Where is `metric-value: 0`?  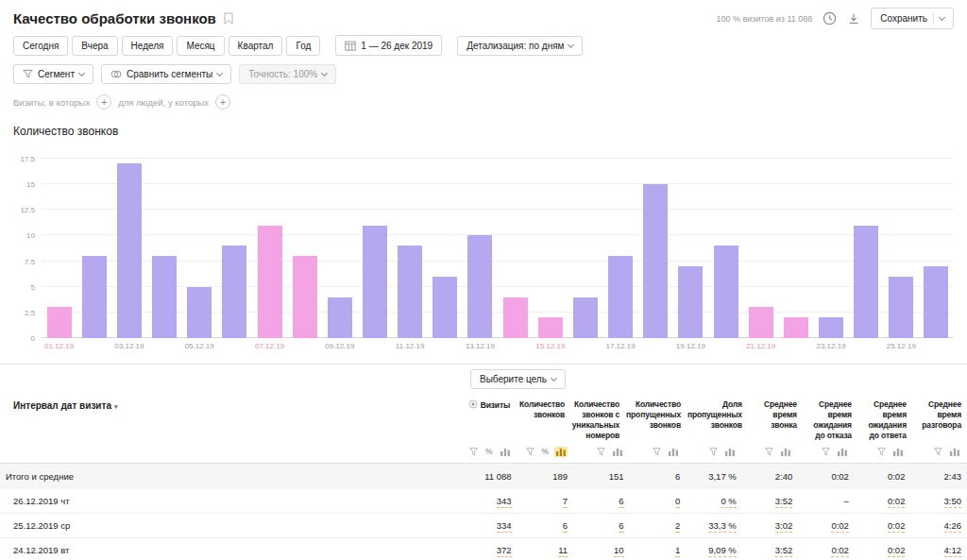 metric-value: 0 is located at coordinates (678, 502).